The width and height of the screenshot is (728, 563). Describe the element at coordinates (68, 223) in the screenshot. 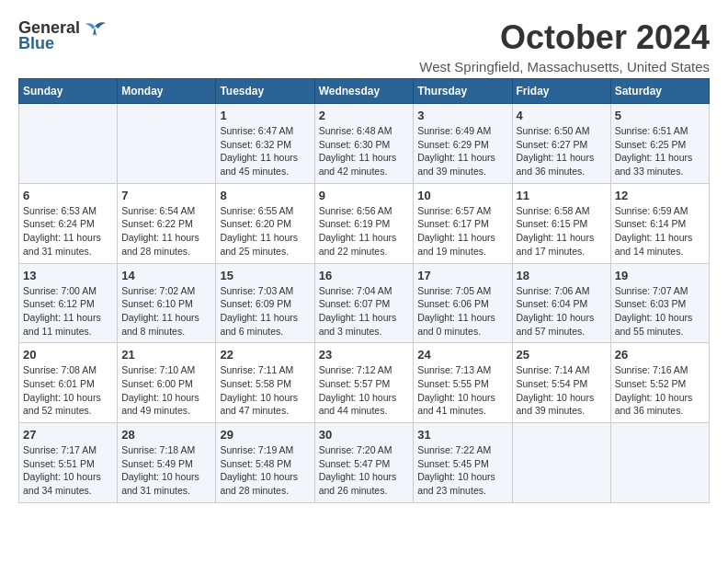

I see `calendar-cell: 6Sunrise: 6:53 AM Sunset: 6:24 PM Daylig…` at that location.